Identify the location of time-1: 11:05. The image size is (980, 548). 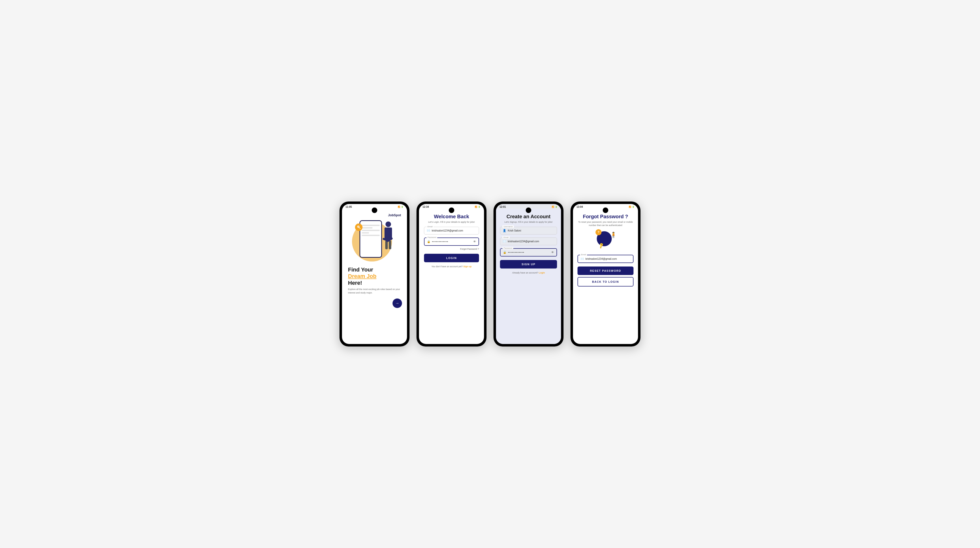
(348, 207).